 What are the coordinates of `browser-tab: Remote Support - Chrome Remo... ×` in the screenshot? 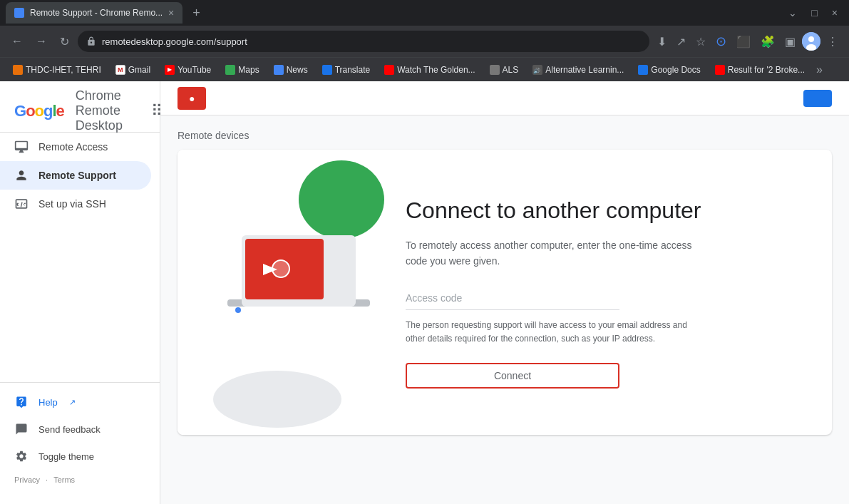 It's located at (94, 13).